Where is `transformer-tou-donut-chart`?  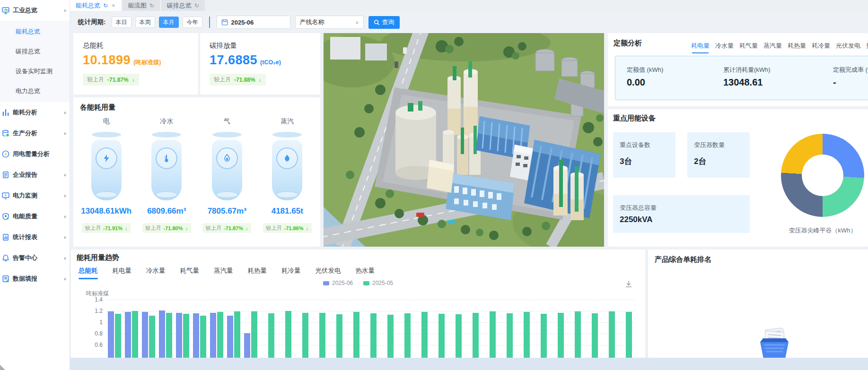 transformer-tou-donut-chart is located at coordinates (823, 175).